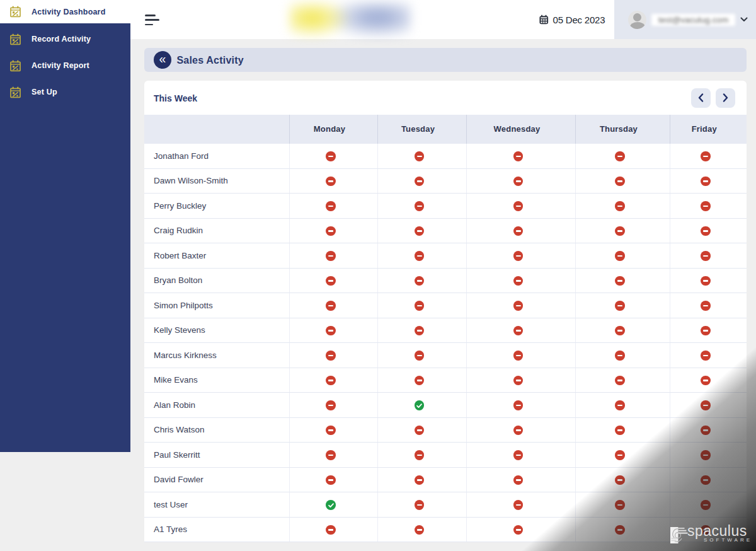  I want to click on svg-text: SOFTWARE, so click(727, 540).